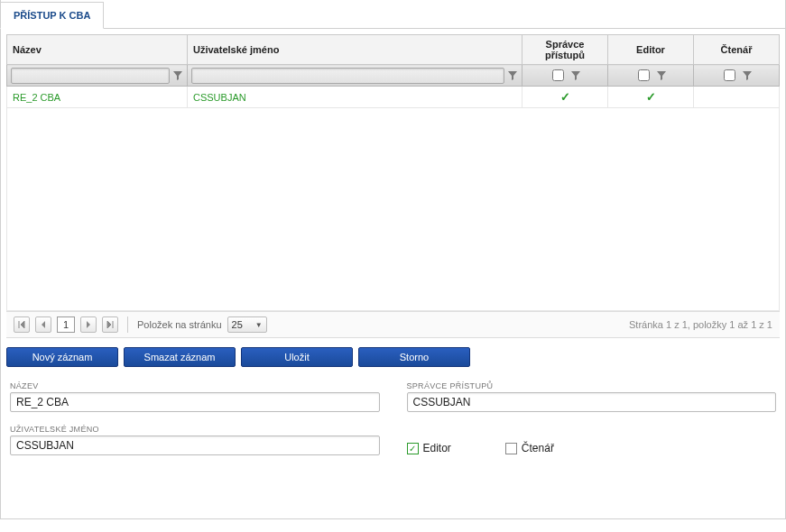 This screenshot has width=786, height=532. Describe the element at coordinates (356, 97) in the screenshot. I see `cell-username: CSSUBJAN` at that location.